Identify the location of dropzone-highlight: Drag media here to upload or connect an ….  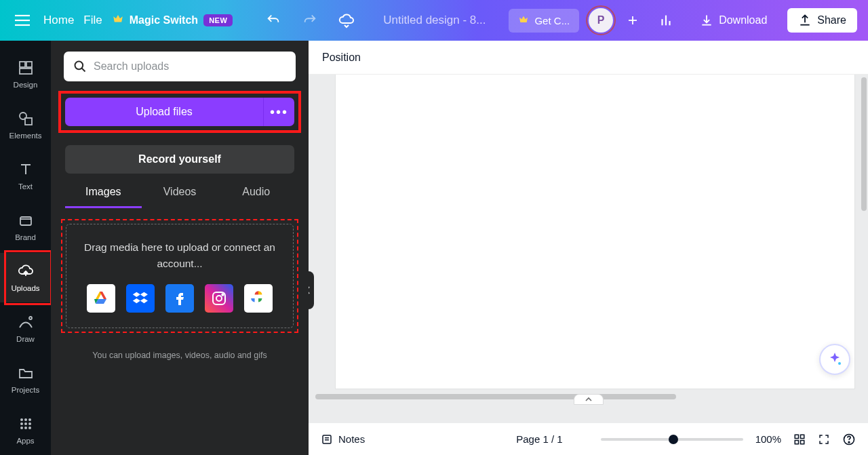
(180, 276).